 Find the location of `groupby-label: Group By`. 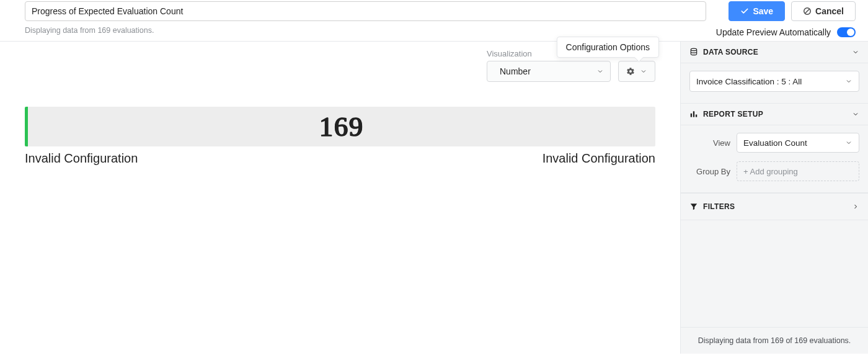

groupby-label: Group By is located at coordinates (713, 171).